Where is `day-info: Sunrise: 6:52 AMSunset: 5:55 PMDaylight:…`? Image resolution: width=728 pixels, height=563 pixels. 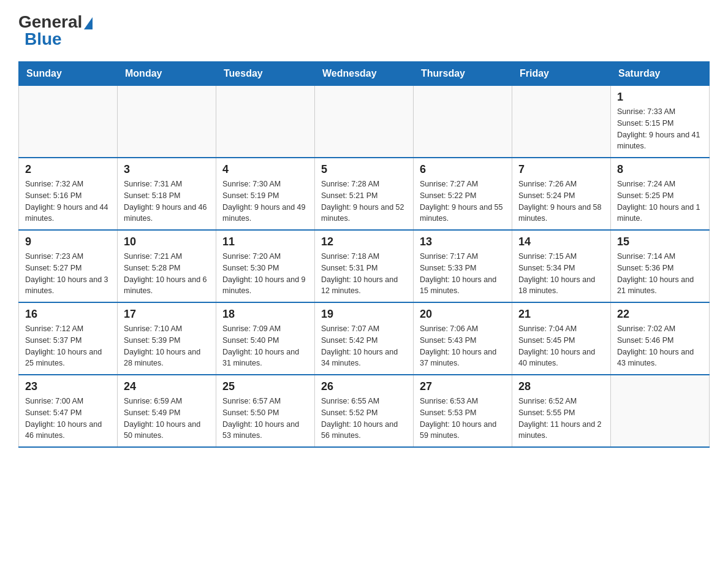 day-info: Sunrise: 6:52 AMSunset: 5:55 PMDaylight:… is located at coordinates (561, 418).